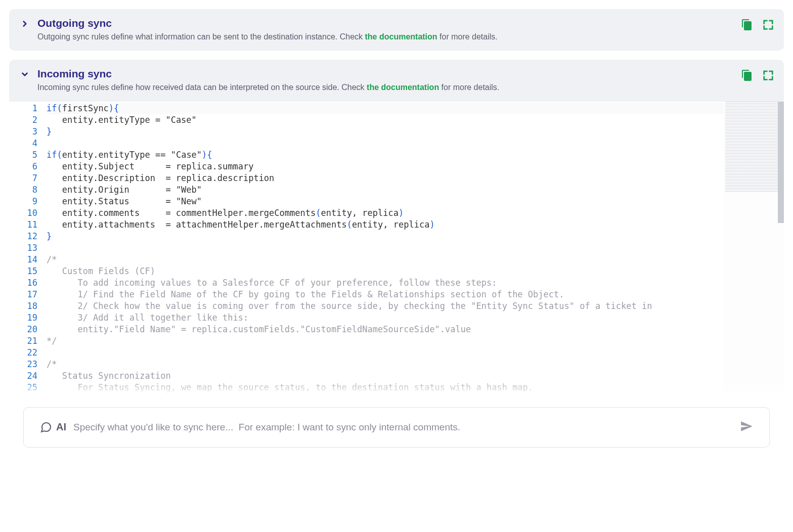 This screenshot has height=532, width=793. What do you see at coordinates (746, 427) in the screenshot?
I see `send-icon` at bounding box center [746, 427].